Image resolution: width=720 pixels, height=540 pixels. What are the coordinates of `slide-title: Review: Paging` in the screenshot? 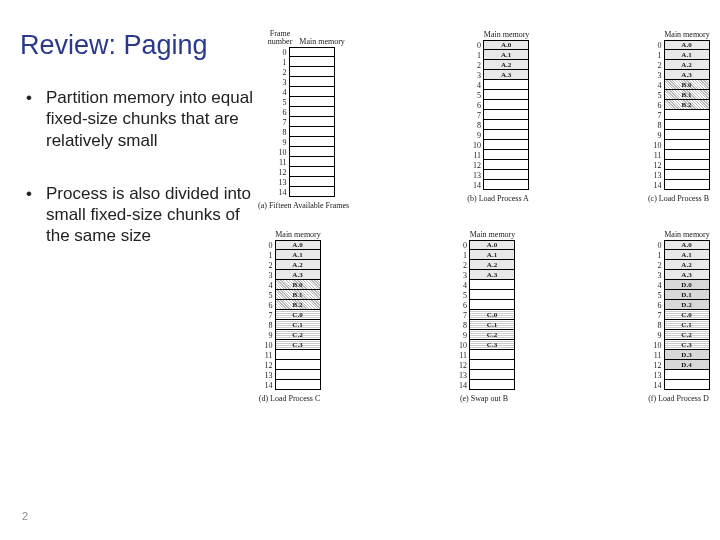 It's located at (139, 46).